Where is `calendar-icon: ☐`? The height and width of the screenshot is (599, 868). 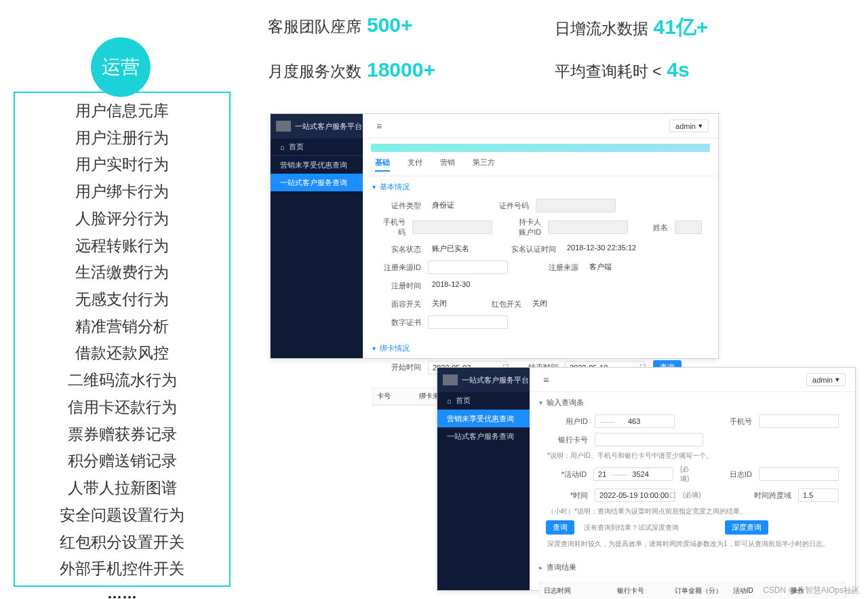
calendar-icon: ☐ is located at coordinates (673, 495).